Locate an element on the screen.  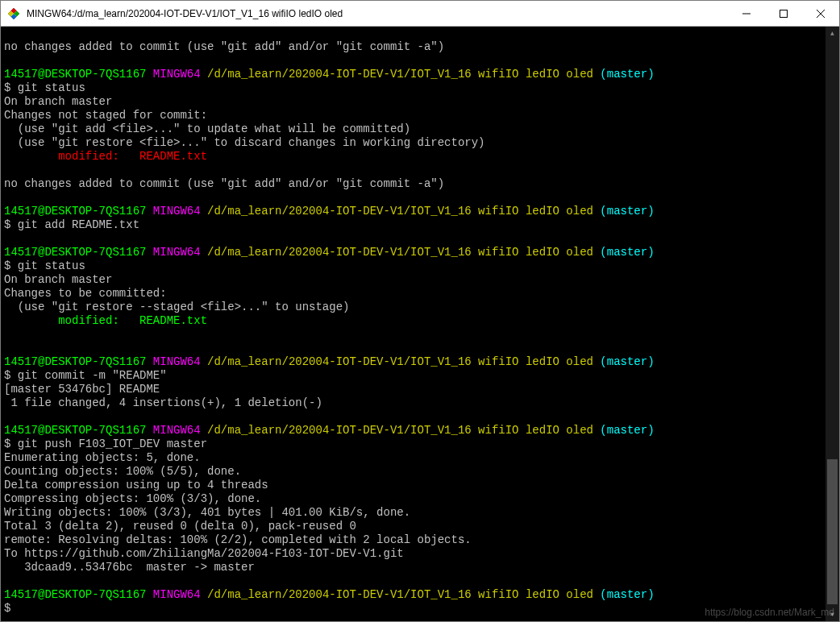
close-icon is located at coordinates (821, 14).